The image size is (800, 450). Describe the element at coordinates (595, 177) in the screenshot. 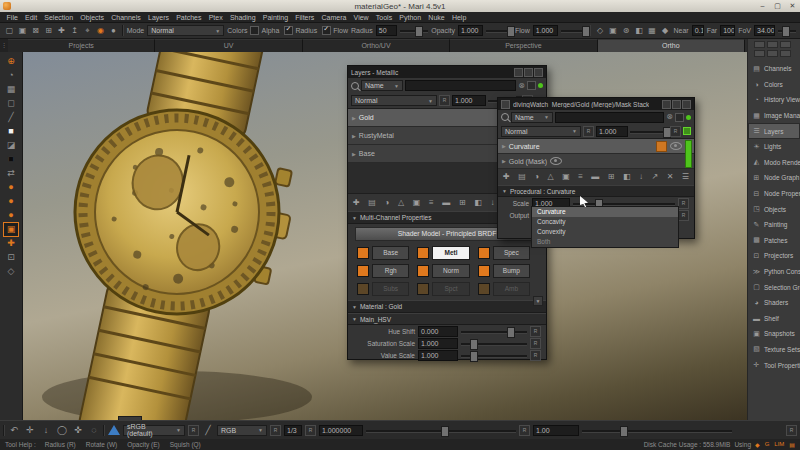

I see `flatten-icon: ▬` at that location.